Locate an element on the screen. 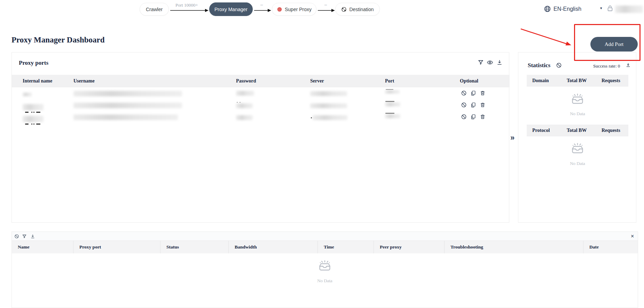 The height and width of the screenshot is (308, 644). col-domain: Domain is located at coordinates (540, 81).